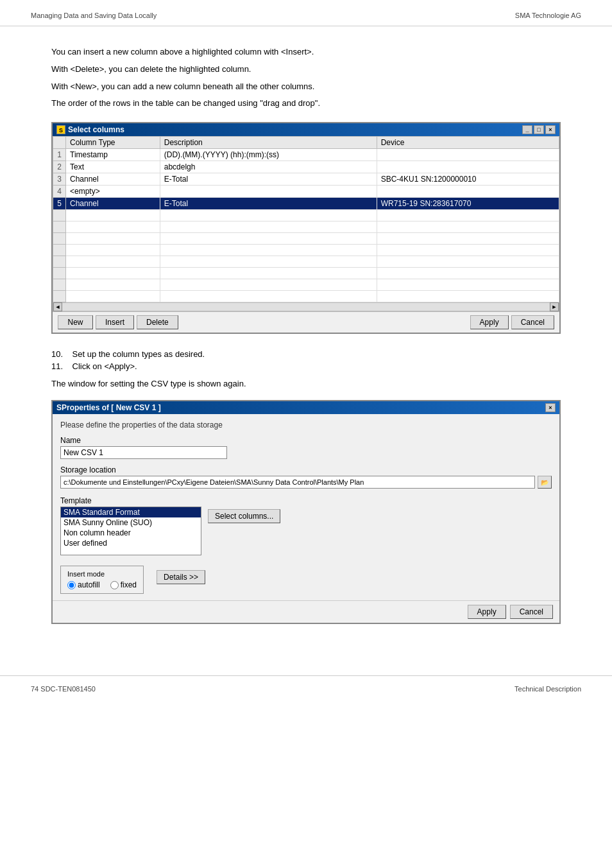  I want to click on row-4-type: <empty>, so click(113, 191).